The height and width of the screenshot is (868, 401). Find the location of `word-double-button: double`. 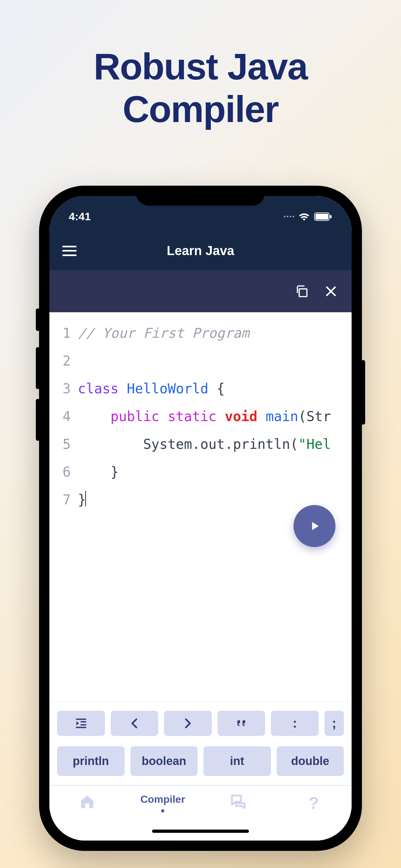

word-double-button: double is located at coordinates (310, 761).